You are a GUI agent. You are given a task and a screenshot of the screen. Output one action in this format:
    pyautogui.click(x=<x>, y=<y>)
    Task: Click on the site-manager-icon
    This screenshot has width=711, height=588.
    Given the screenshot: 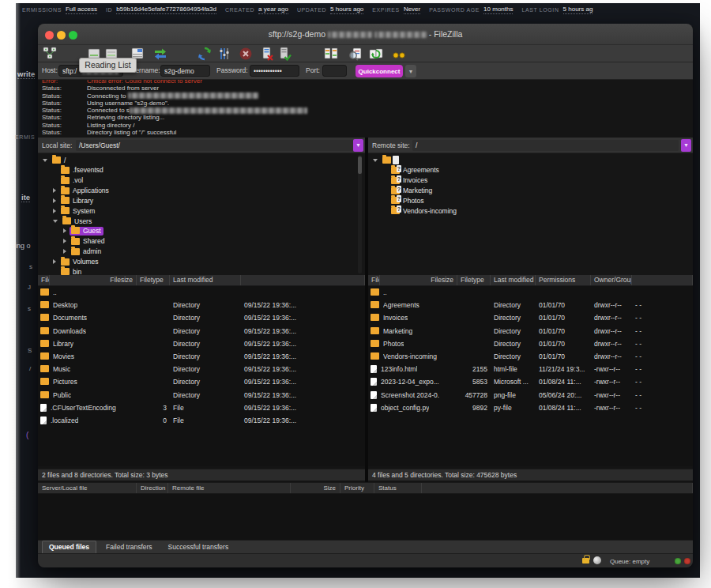 What is the action you would take?
    pyautogui.click(x=50, y=54)
    